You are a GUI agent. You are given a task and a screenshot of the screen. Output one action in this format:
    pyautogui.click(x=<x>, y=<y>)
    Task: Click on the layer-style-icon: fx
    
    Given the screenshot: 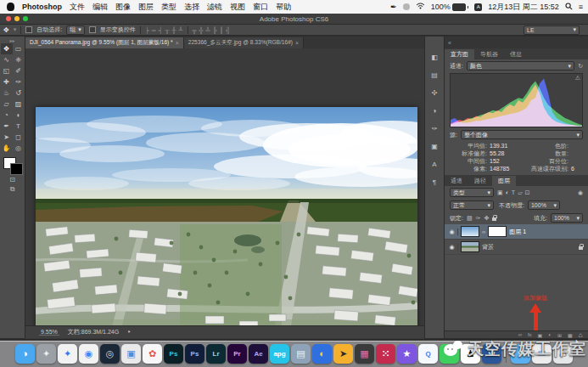 What is the action you would take?
    pyautogui.click(x=529, y=335)
    